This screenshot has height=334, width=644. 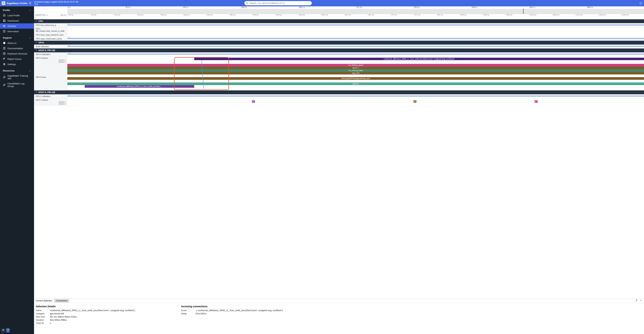 I want to click on flag-icon, so click(x=4, y=59).